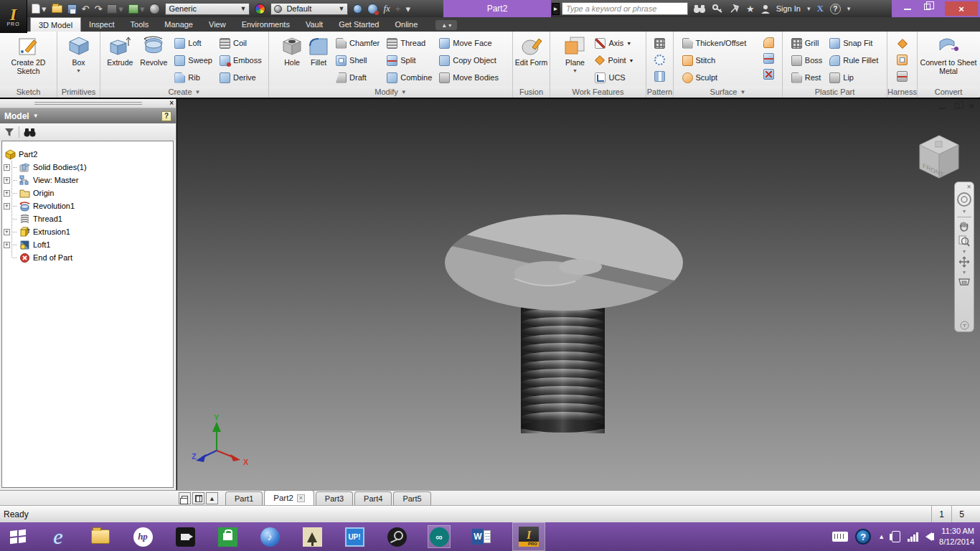  I want to click on taskbar-itunes: ♪, so click(270, 537).